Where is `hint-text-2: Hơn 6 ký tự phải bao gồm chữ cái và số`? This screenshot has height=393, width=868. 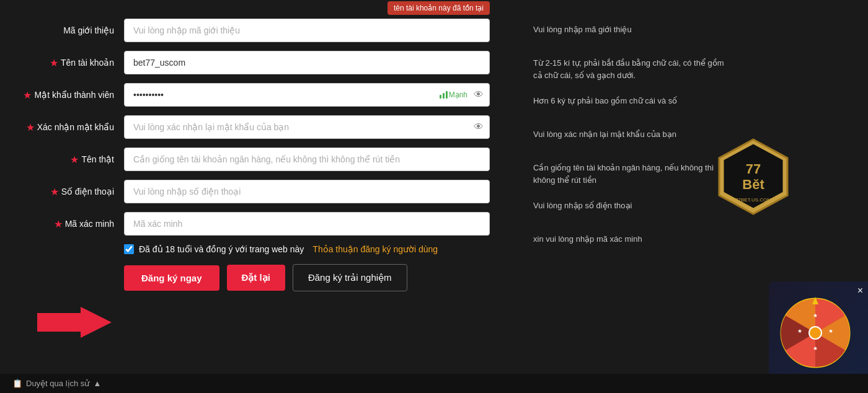 hint-text-2: Hơn 6 ký tự phải bao gồm chữ cái và số is located at coordinates (605, 101).